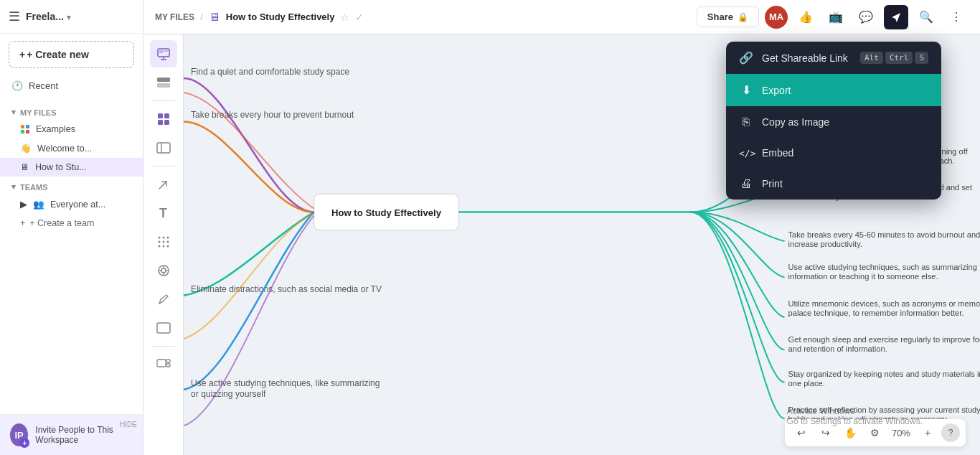  I want to click on hide-button: HIDE, so click(128, 425).